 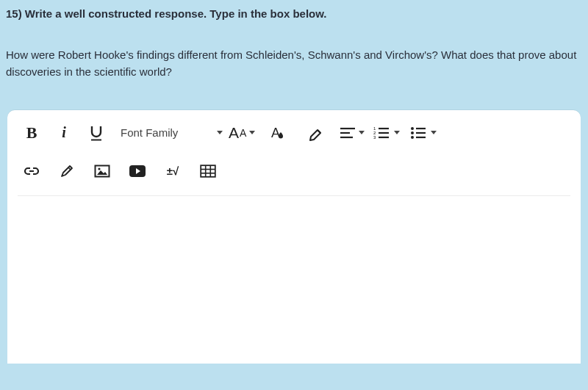 I want to click on bullet-list-dropdown, so click(x=423, y=133).